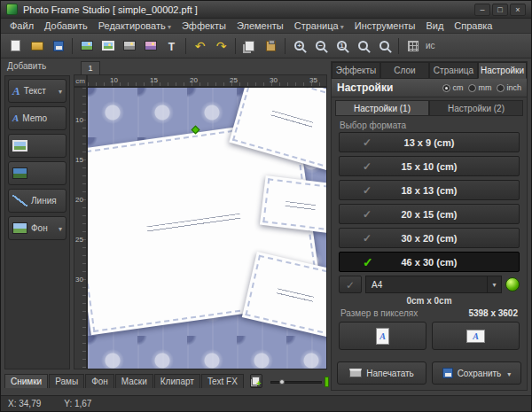 The height and width of the screenshot is (412, 532). What do you see at coordinates (480, 88) in the screenshot?
I see `unit-radio-mm: mm` at bounding box center [480, 88].